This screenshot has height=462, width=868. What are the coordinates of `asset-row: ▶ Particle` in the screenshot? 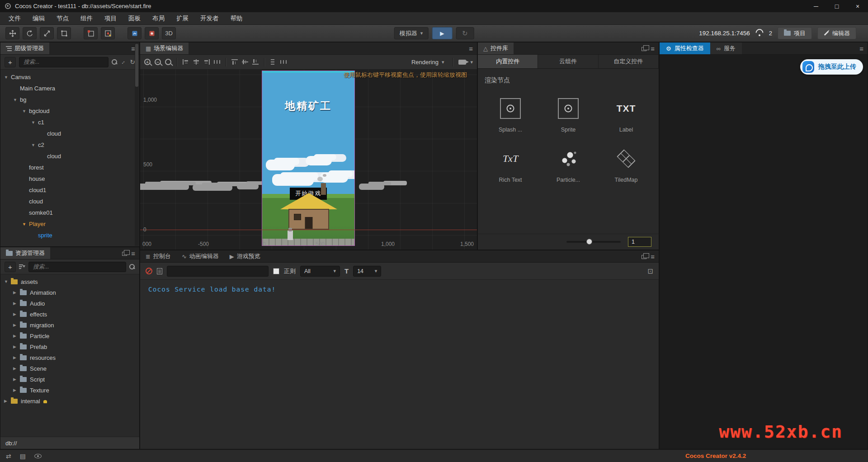 It's located at (70, 336).